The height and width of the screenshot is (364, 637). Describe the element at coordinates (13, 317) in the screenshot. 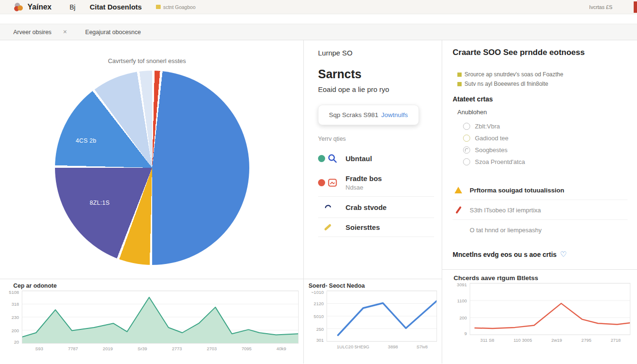

I see `area-chart-y-axis: 510831823020020` at that location.